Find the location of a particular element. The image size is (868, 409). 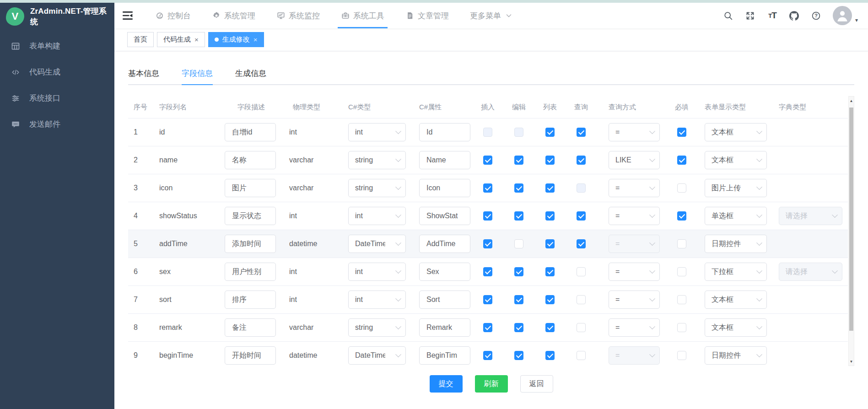

edit-checkbox-unchecked is located at coordinates (519, 244).